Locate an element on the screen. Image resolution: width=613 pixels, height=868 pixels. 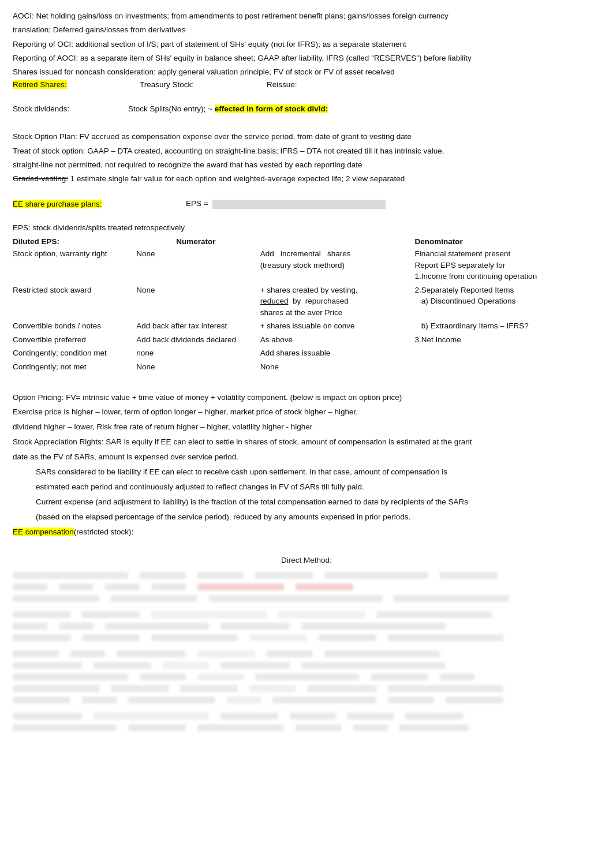
stock-option-line3: straight-line not permitted, not require… is located at coordinates (306, 165).